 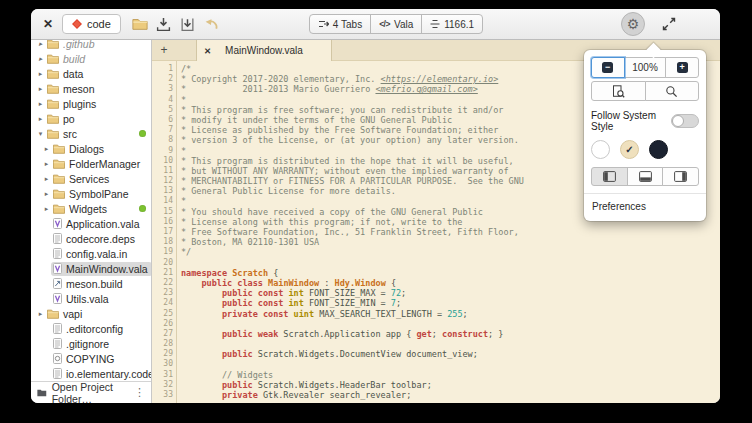 What do you see at coordinates (450, 232) in the screenshot?
I see `code-line: * Free Software Foundation, Inc., 51 Fra…` at bounding box center [450, 232].